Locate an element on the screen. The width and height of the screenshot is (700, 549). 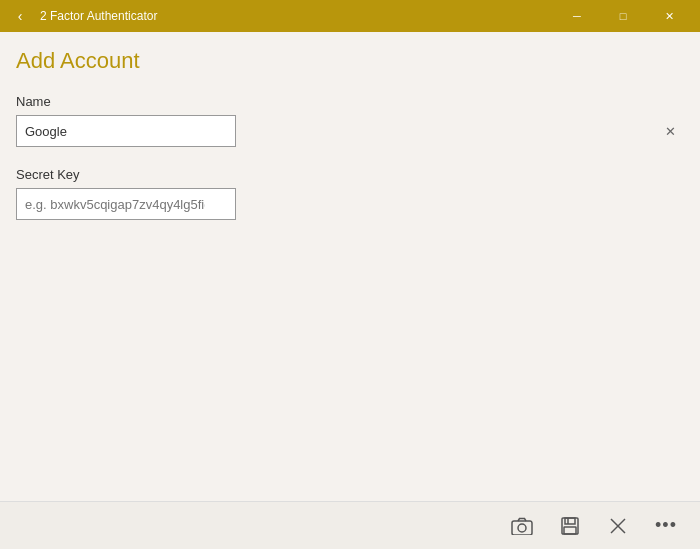
title-bar-left: ‹ 2 Factor Authenticator is located at coordinates (82, 16).